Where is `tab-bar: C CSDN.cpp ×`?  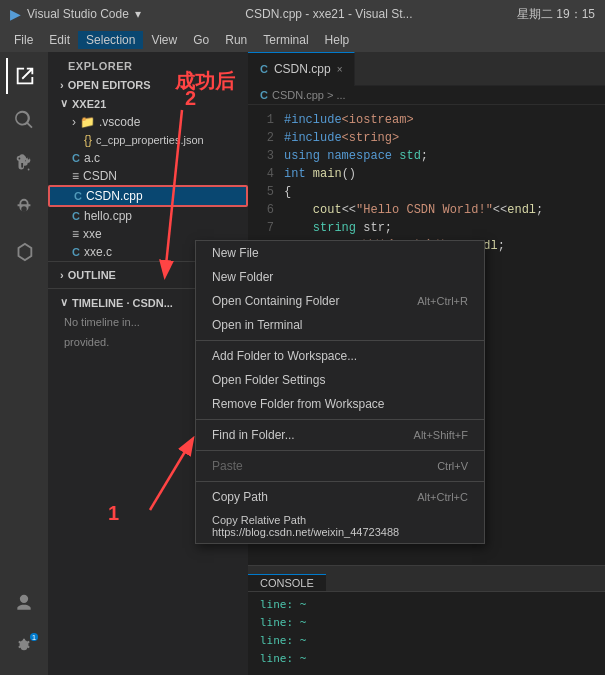
tab-bar: C CSDN.cpp × is located at coordinates (426, 69).